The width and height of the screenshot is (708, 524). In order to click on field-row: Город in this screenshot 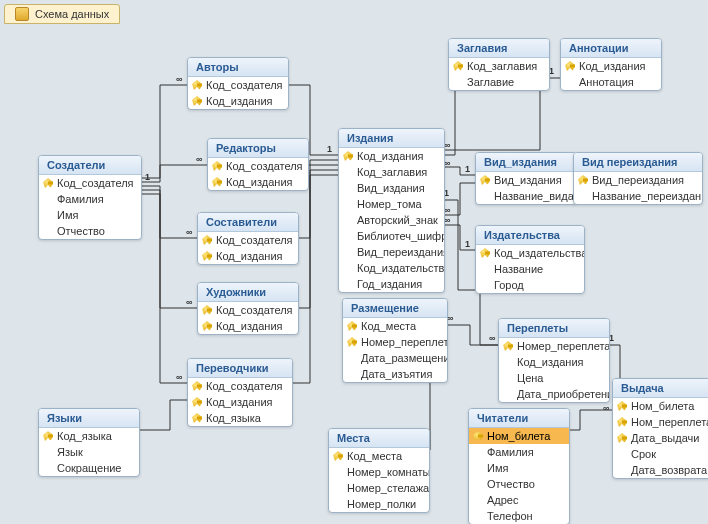, I will do `click(530, 285)`.